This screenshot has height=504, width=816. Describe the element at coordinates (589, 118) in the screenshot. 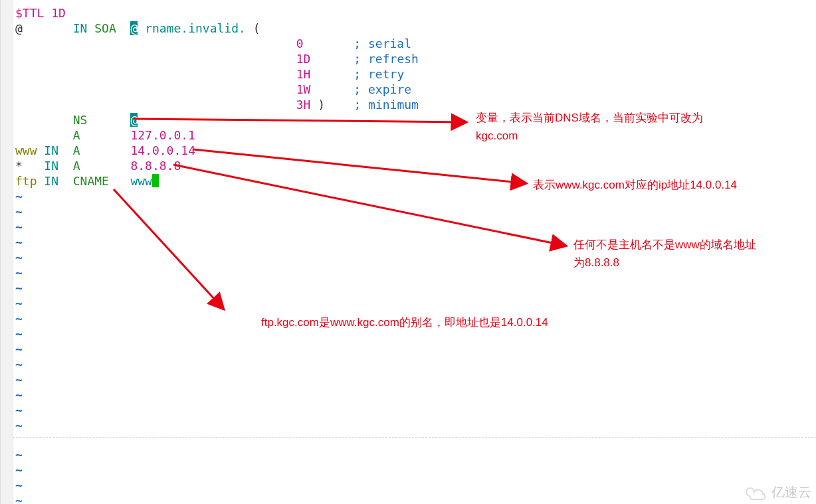

I see `annotation-text: 变量，表示当前DNS域名，当前实验中可改为` at that location.